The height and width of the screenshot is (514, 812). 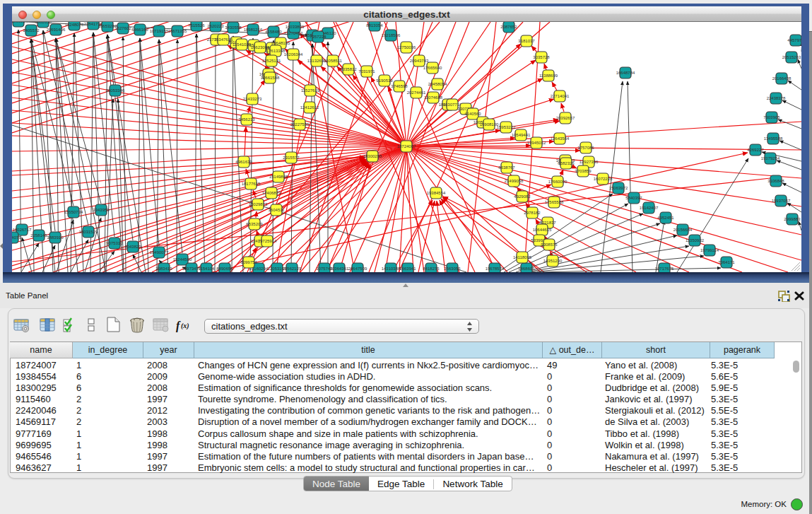 What do you see at coordinates (375, 25) in the screenshot?
I see `svg-text: 8813054` at bounding box center [375, 25].